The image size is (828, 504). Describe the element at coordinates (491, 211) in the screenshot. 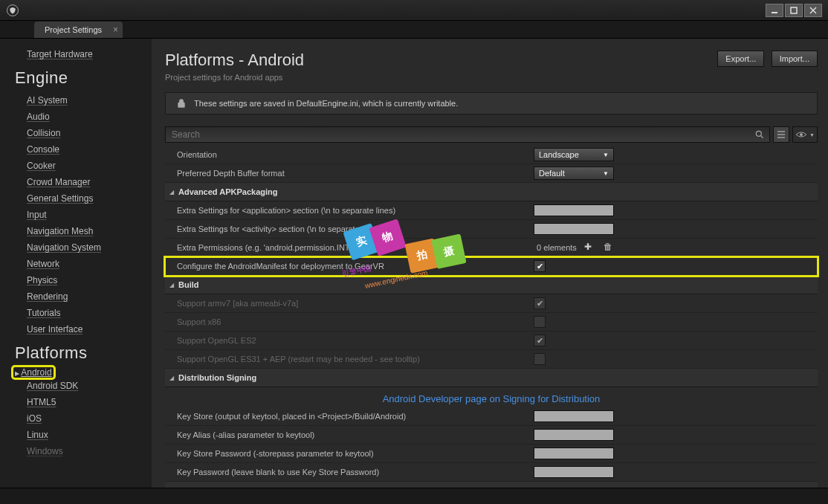

I see `row-extra-app: Extra Settings for <application> section…` at that location.